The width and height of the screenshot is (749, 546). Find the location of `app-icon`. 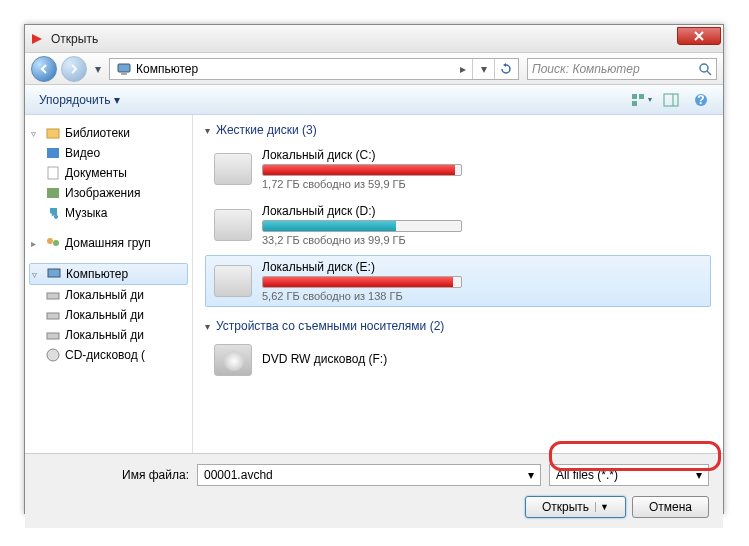

app-icon is located at coordinates (37, 39).